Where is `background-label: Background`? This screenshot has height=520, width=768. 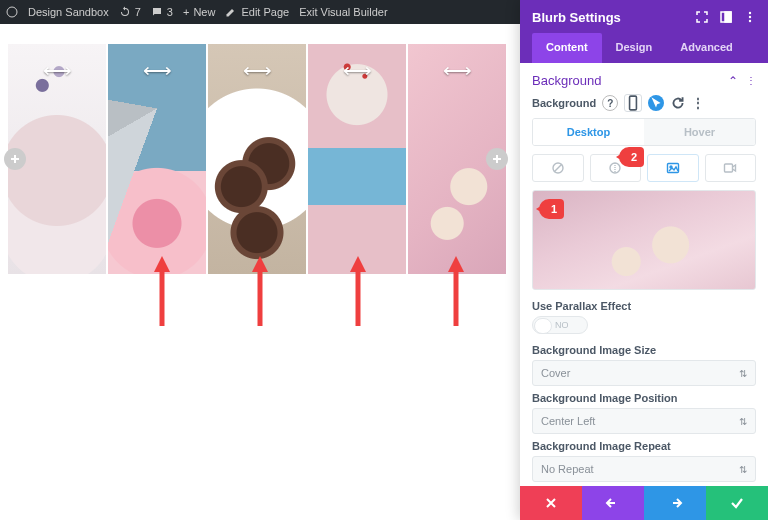 background-label: Background is located at coordinates (564, 103).